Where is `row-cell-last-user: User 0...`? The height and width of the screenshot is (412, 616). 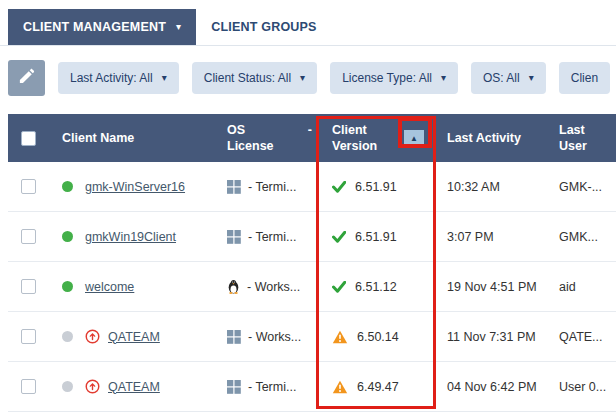 row-cell-last-user: User 0... is located at coordinates (582, 387).